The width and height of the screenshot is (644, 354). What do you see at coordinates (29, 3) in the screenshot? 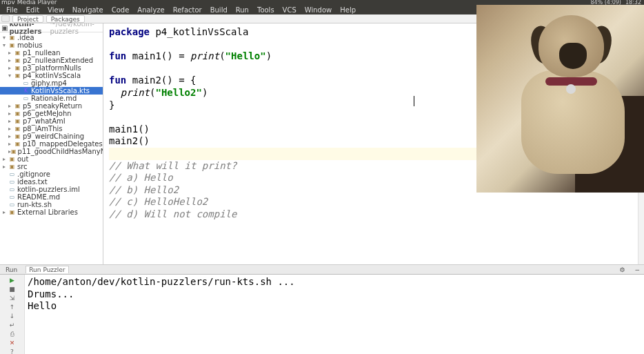
I see `window-title: mpv Media Player` at bounding box center [29, 3].